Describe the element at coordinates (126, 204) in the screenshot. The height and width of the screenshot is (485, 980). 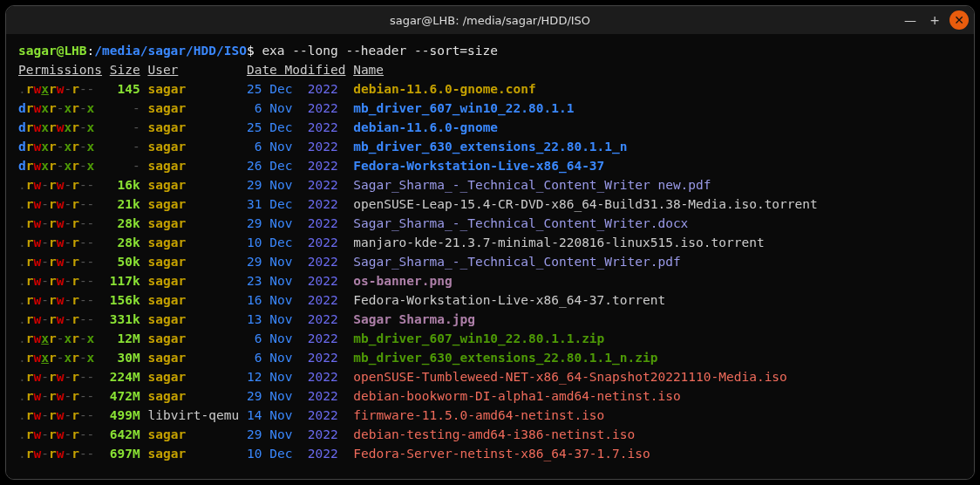
I see `size-cell: 21k` at that location.